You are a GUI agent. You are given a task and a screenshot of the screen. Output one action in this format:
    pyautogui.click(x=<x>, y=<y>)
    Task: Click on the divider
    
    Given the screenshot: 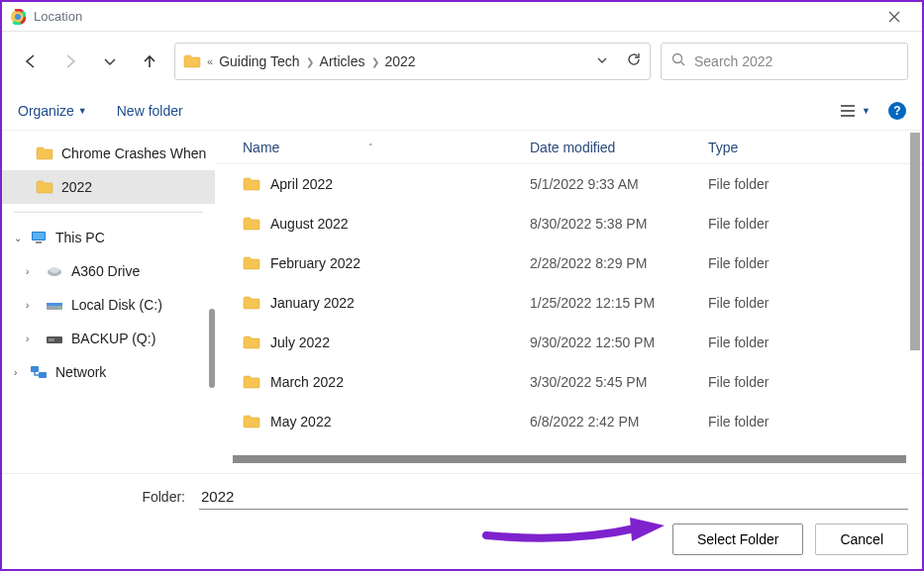 What is the action you would take?
    pyautogui.click(x=109, y=212)
    